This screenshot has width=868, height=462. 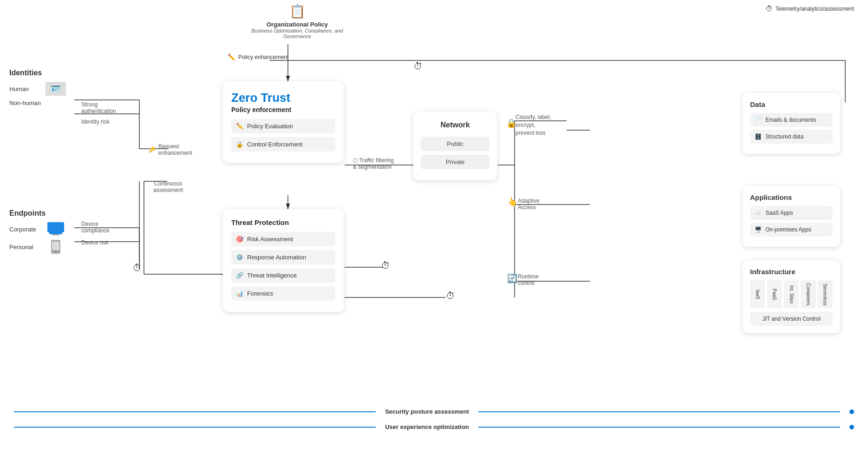 What do you see at coordinates (95, 243) in the screenshot?
I see `device-risk-label: Device risk` at bounding box center [95, 243].